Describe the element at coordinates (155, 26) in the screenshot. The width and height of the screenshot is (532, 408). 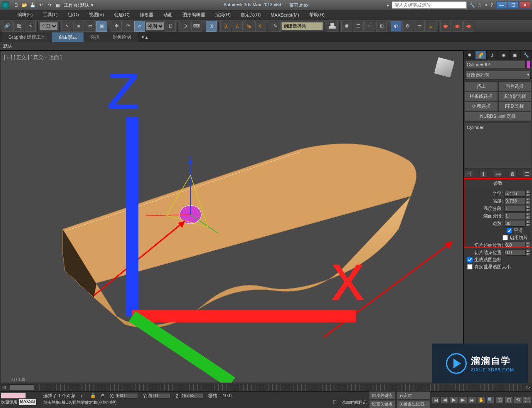
I see `ref-coord-system: 视图` at that location.